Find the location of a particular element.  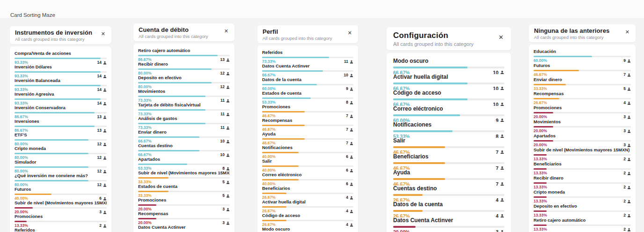

card-item-meta: 13.33%2 is located at coordinates (582, 187).